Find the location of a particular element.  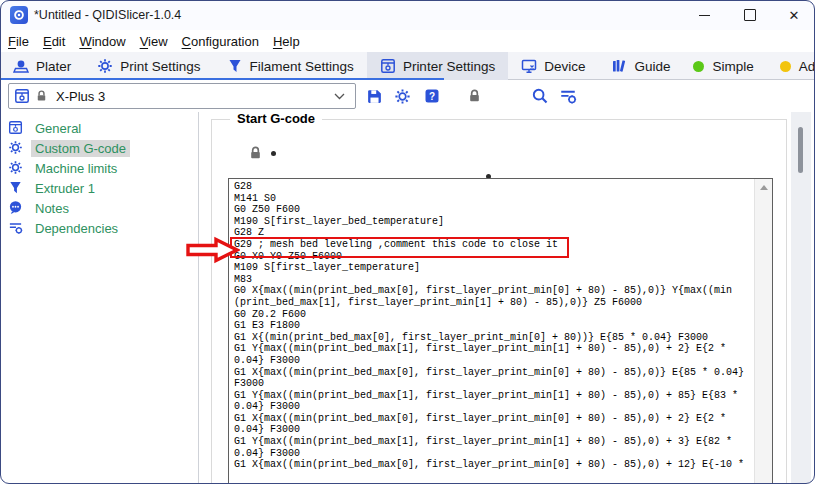

menu-bar: FileEditWindowViewConfigurationHelp is located at coordinates (408, 41).